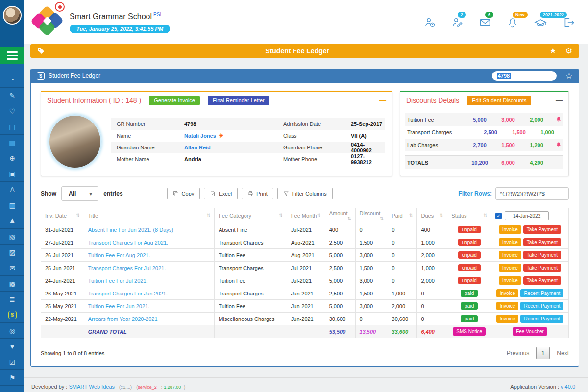  I want to click on copy-icon, so click(176, 194).